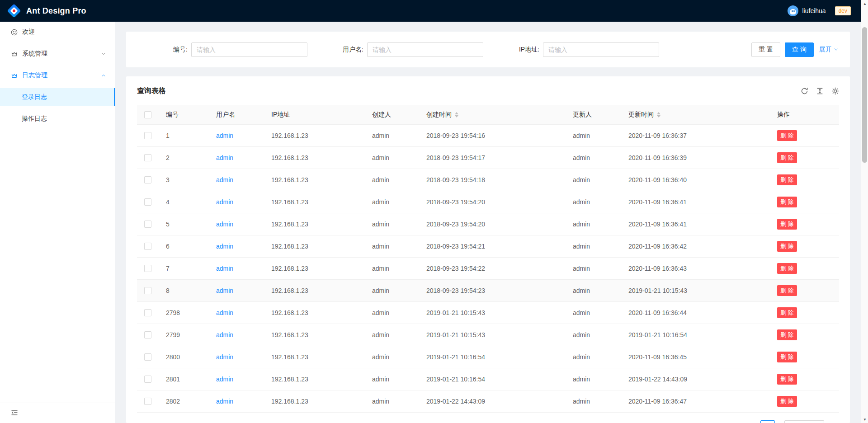 The height and width of the screenshot is (423, 868). I want to click on table-title: 查询表格, so click(151, 91).